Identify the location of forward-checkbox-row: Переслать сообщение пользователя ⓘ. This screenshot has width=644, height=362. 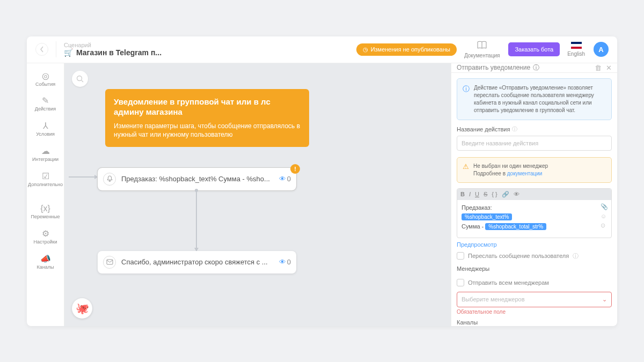
(535, 258).